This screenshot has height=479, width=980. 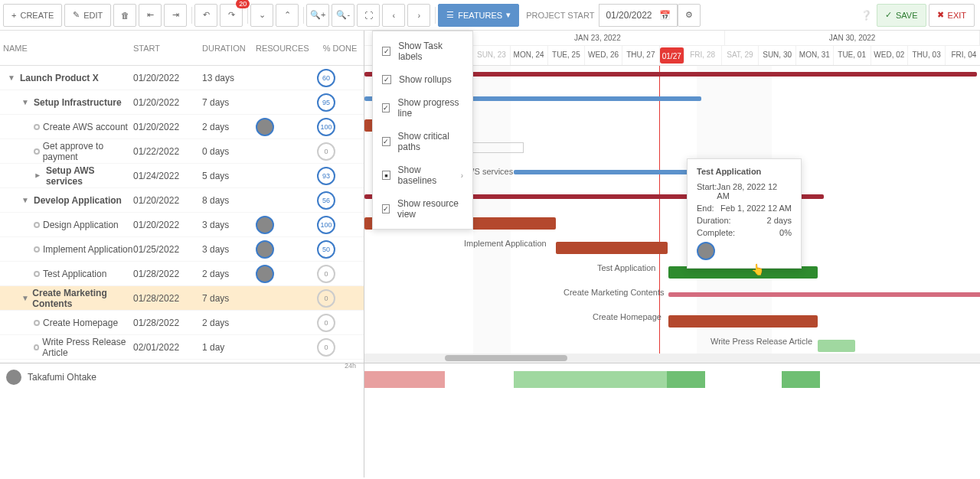 What do you see at coordinates (607, 172) in the screenshot?
I see `bar-setup-aws-services` at bounding box center [607, 172].